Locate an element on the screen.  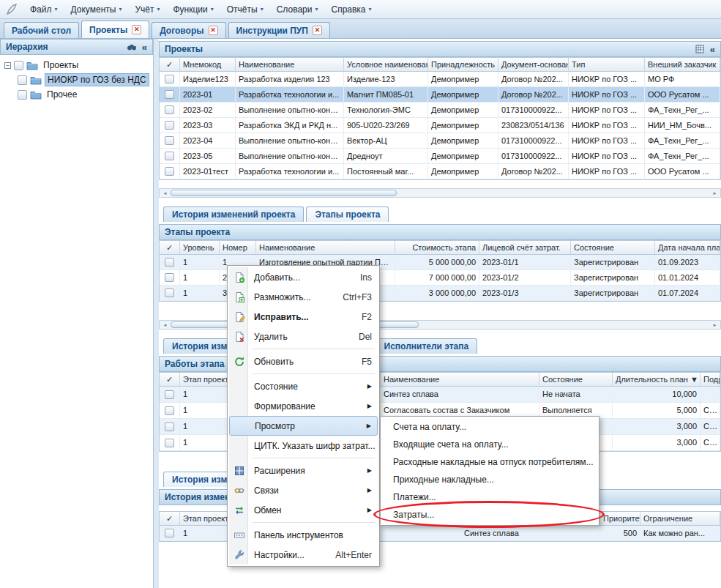
menu-item: Размножить...Ctrl+F3 is located at coordinates (303, 297).